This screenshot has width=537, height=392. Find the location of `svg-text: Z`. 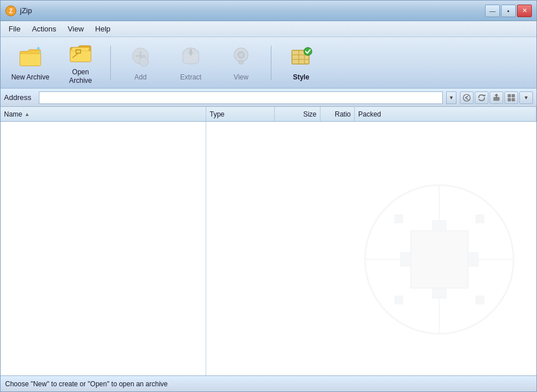

svg-text: Z is located at coordinates (11, 11).